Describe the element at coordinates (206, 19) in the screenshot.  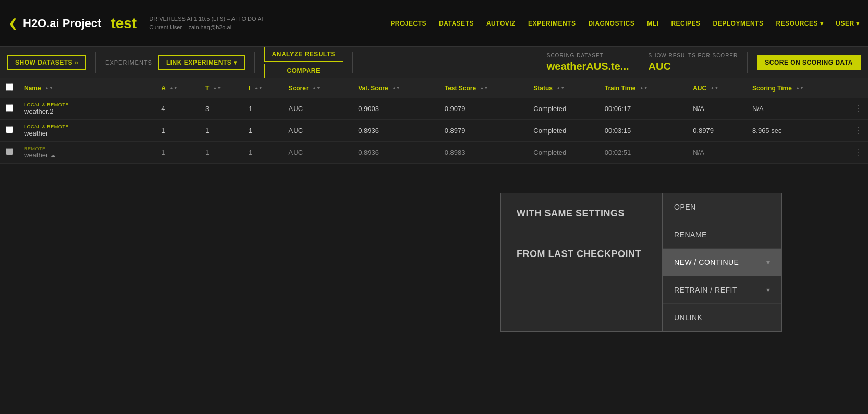
I see `version-info: DRIVERLESS AI 1.10.5 (LTS) – AI TO DO AI` at that location.